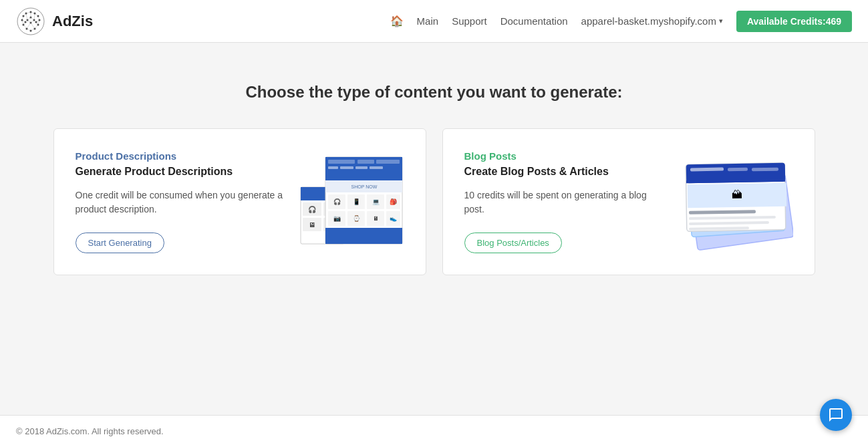 The height and width of the screenshot is (447, 868). Describe the element at coordinates (652, 21) in the screenshot. I see `nav-store-dropdown: apparel-basket.myshopify.com` at that location.